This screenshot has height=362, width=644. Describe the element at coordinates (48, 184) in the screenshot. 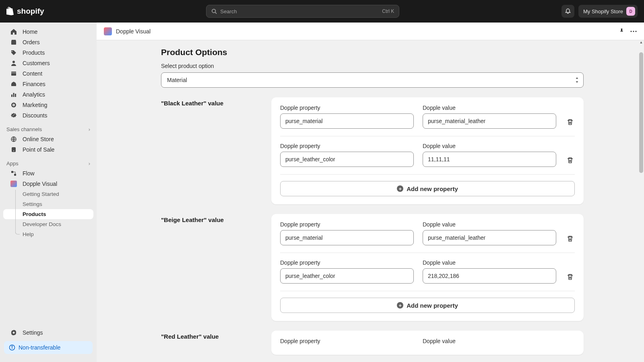

I see `nav-dopple-visual: Dopple Visual` at that location.